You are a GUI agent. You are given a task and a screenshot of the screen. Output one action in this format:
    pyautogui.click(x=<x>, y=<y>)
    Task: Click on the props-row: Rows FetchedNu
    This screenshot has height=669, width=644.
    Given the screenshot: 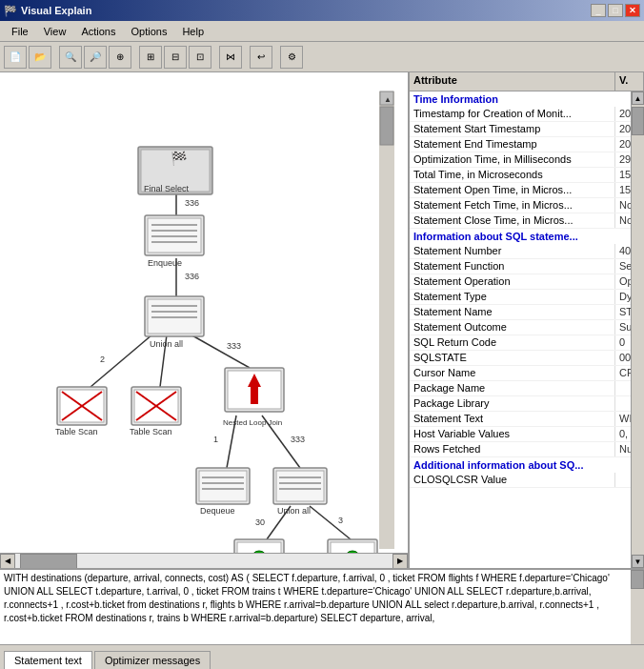 What is the action you would take?
    pyautogui.click(x=527, y=450)
    